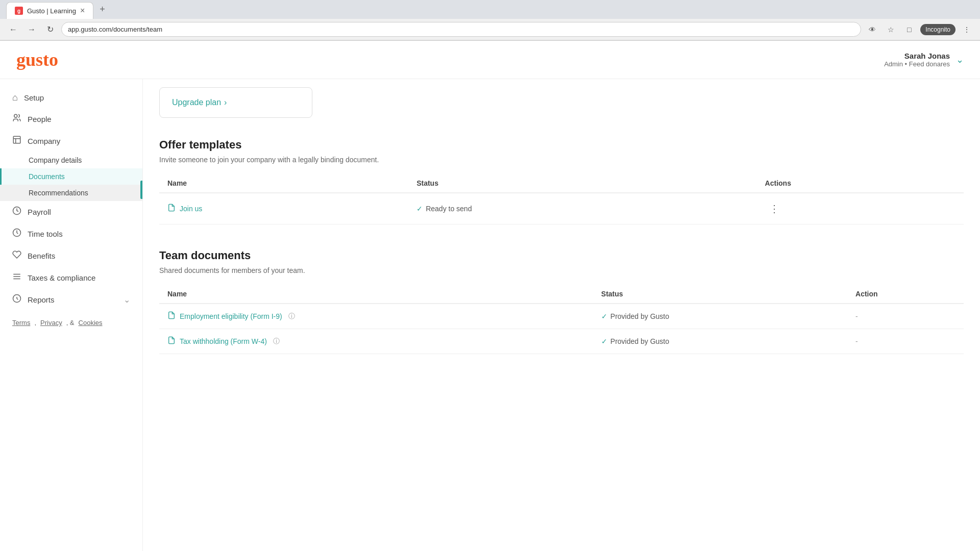 Image resolution: width=980 pixels, height=551 pixels. Describe the element at coordinates (917, 60) in the screenshot. I see `user-details: Sarah Jonas Admin • Feed donares` at that location.